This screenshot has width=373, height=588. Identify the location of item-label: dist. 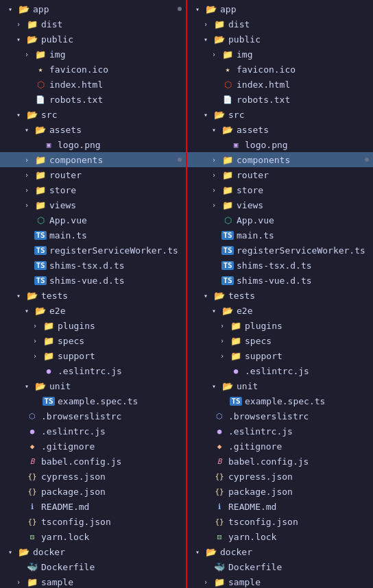
(239, 25).